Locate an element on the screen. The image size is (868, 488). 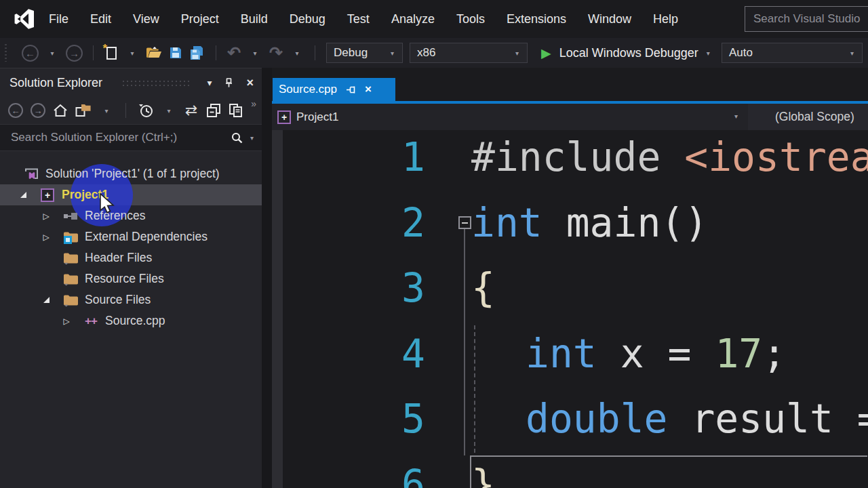
start-debugging-button: ▶ Local Windows Debugger ▾ is located at coordinates (627, 53).